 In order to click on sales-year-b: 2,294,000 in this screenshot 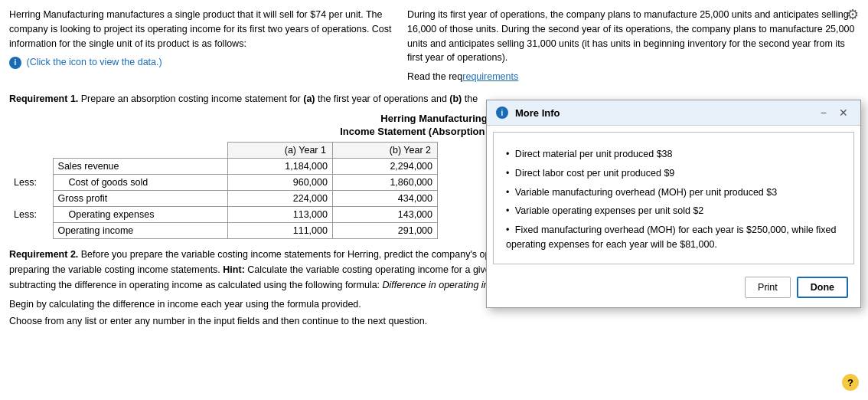, I will do `click(384, 166)`.